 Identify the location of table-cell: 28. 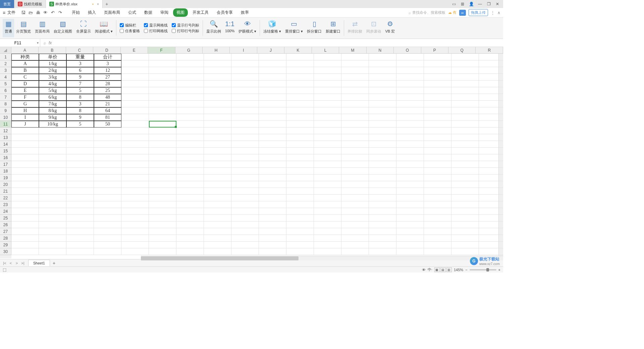
(108, 84).